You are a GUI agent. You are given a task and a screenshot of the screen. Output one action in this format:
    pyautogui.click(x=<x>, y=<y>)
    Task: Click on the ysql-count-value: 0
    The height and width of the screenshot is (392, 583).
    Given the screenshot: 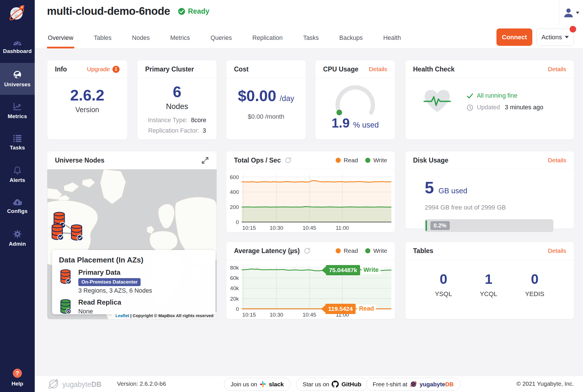 What is the action you would take?
    pyautogui.click(x=444, y=279)
    